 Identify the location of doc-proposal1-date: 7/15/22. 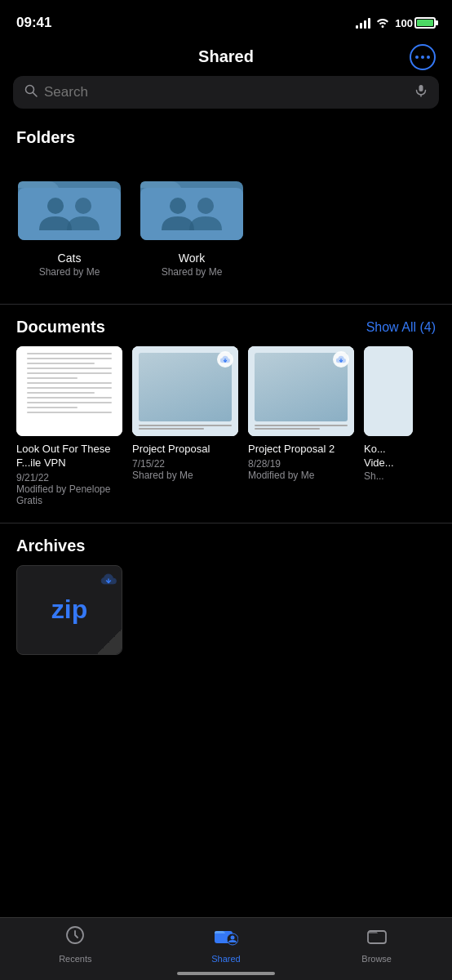
(148, 464).